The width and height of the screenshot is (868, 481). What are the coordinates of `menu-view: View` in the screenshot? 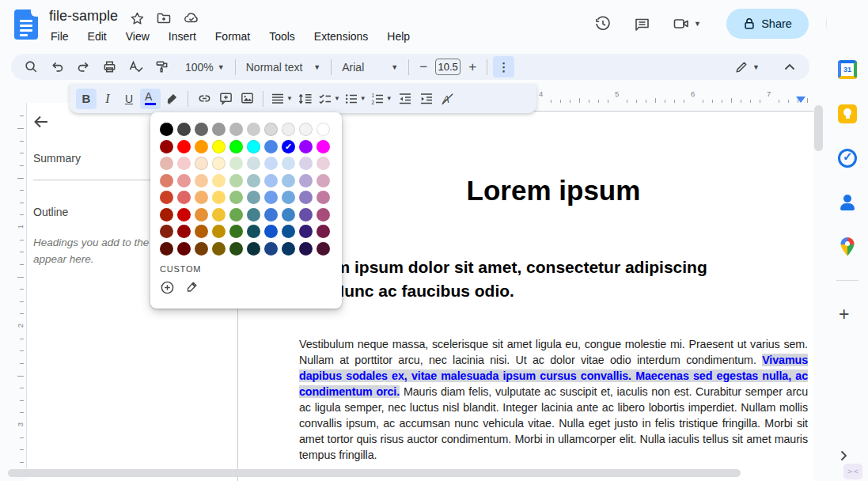 It's located at (138, 36).